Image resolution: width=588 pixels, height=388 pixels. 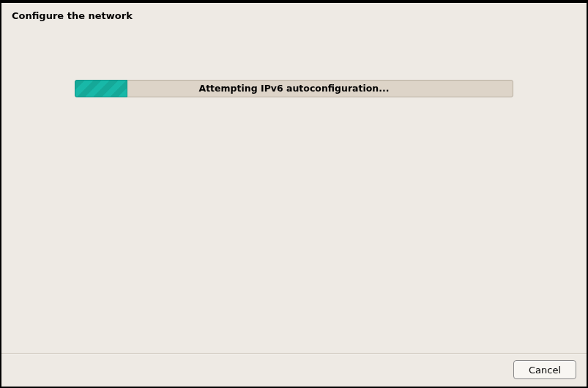 I want to click on footer-bar: Cancel, so click(x=294, y=370).